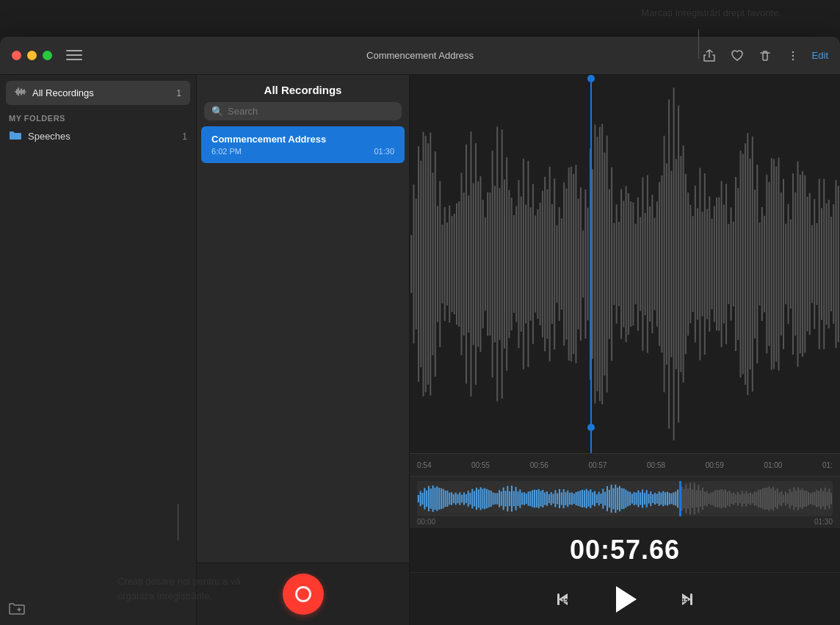  Describe the element at coordinates (793, 56) in the screenshot. I see `options-button` at that location.